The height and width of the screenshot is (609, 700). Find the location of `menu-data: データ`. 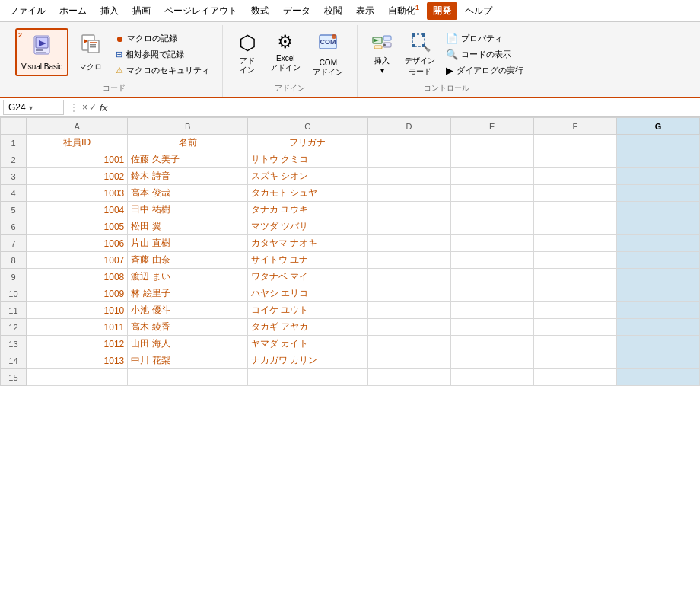

menu-data: データ is located at coordinates (297, 11).